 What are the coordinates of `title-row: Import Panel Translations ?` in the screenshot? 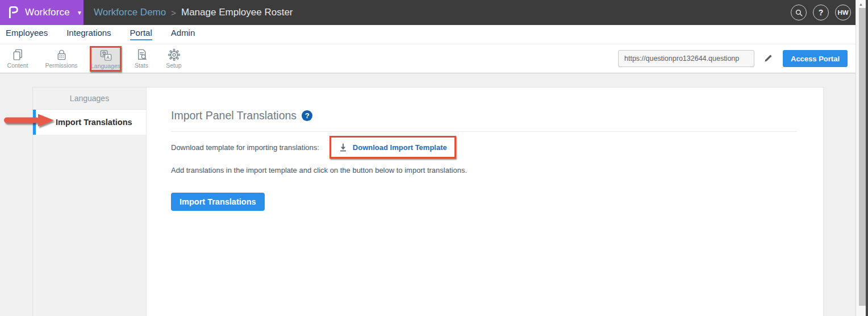 It's located at (484, 116).